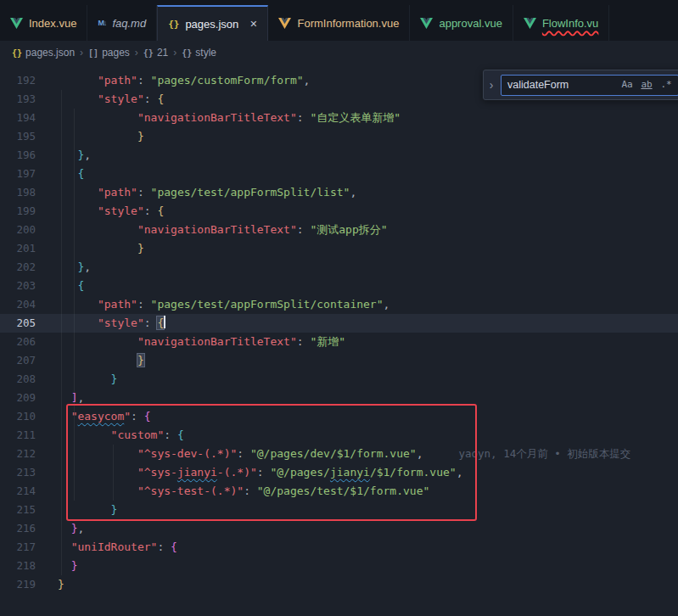  I want to click on code-line-211: 211"custom": {, so click(339, 435).